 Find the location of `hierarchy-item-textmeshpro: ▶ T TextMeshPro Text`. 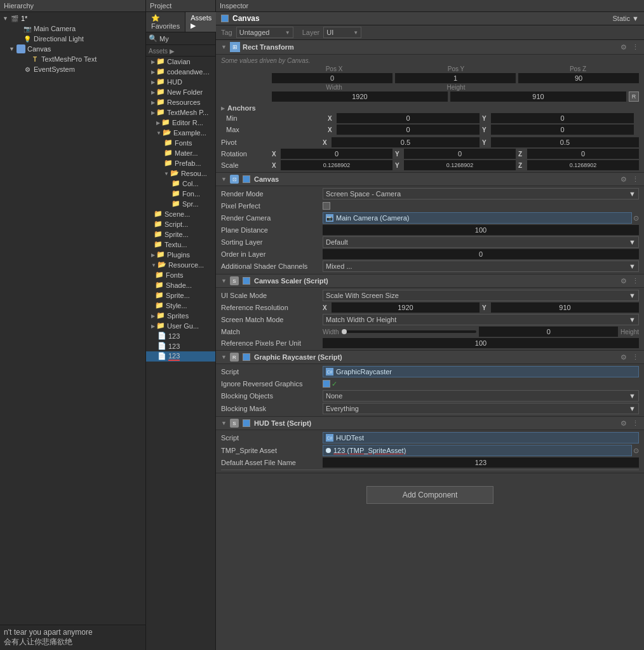

hierarchy-item-textmeshpro: ▶ T TextMeshPro Text is located at coordinates (72, 59).